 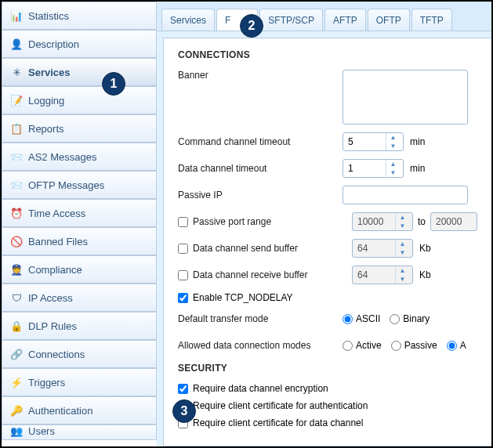 I want to click on tcp-nodelay-checkbox, so click(x=183, y=298).